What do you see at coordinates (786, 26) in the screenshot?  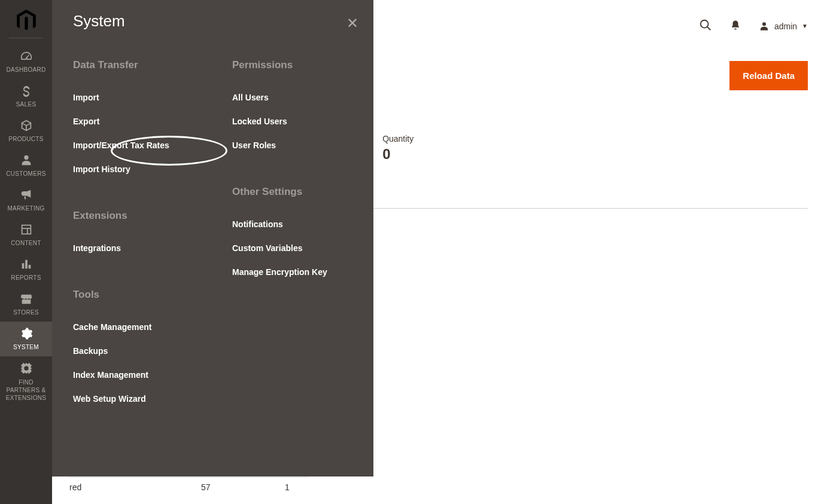 I see `admin-label: admin` at bounding box center [786, 26].